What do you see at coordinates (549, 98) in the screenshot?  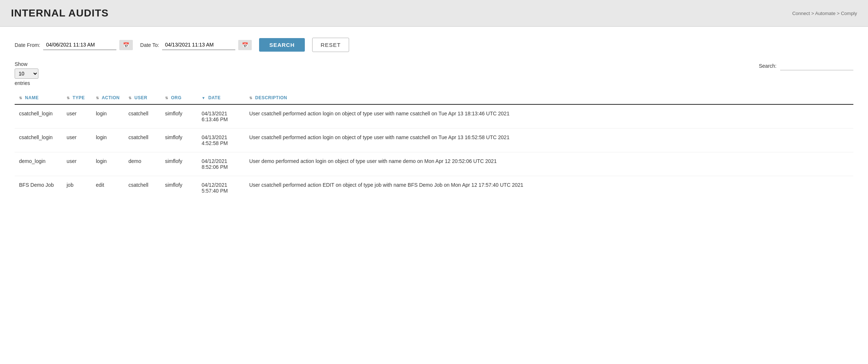 I see `col-header-description: ⇅ DESCRIPTION` at bounding box center [549, 98].